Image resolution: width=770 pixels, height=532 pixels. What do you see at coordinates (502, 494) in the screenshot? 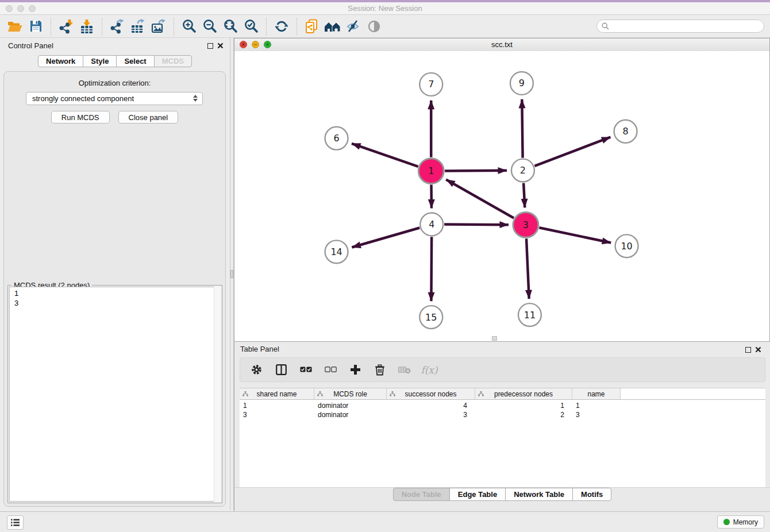
I see `table-tabs: Node TableEdge TableNetwork TableMotifs` at bounding box center [502, 494].